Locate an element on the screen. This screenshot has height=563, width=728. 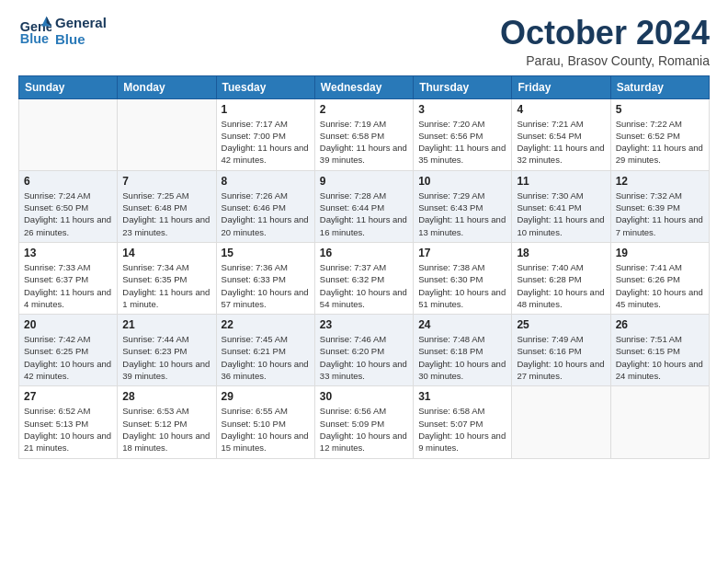
day-detail: Sunrise: 7:49 AMSunset: 6:16 PMDaylight:… is located at coordinates (561, 357).